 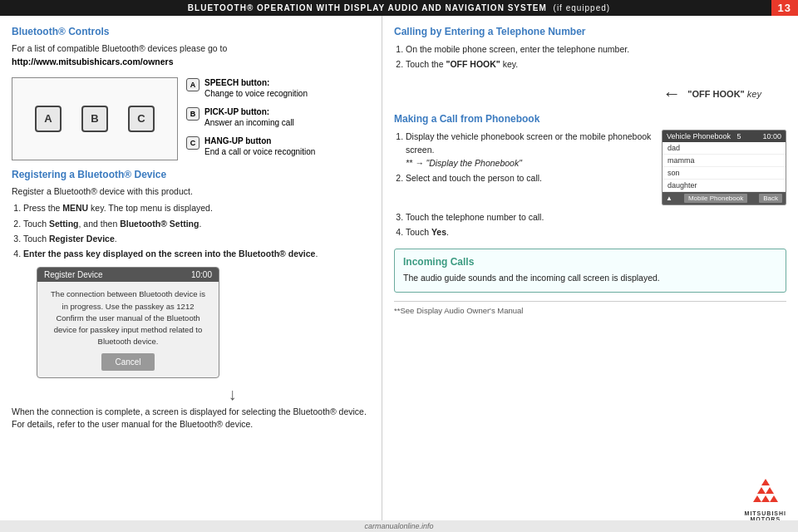 What do you see at coordinates (251, 119) in the screenshot?
I see `button-labels: A SPEECH button:Change to voice recognit…` at bounding box center [251, 119].